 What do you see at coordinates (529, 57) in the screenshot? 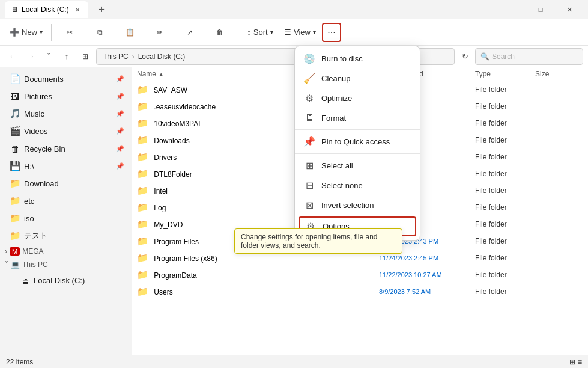
I see `search-box: 🔍 Search` at bounding box center [529, 57].